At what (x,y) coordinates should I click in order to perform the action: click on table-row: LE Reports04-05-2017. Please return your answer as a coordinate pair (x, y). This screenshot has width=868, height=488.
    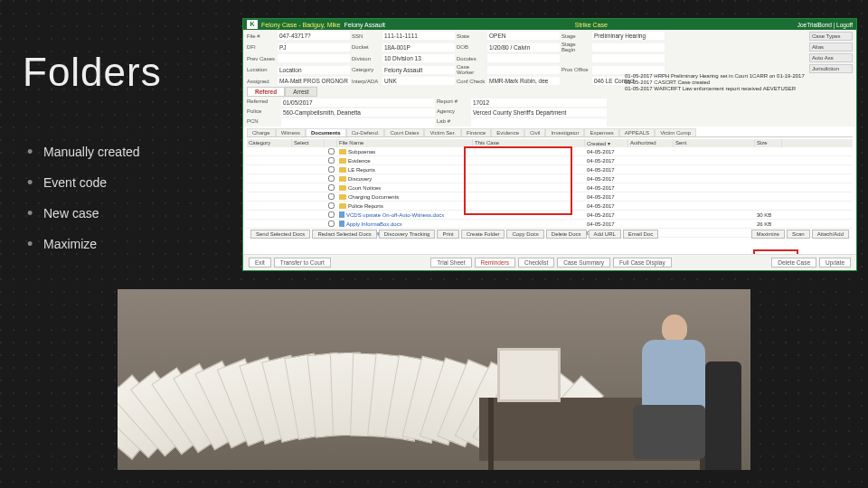
    Looking at the image, I should click on (550, 170).